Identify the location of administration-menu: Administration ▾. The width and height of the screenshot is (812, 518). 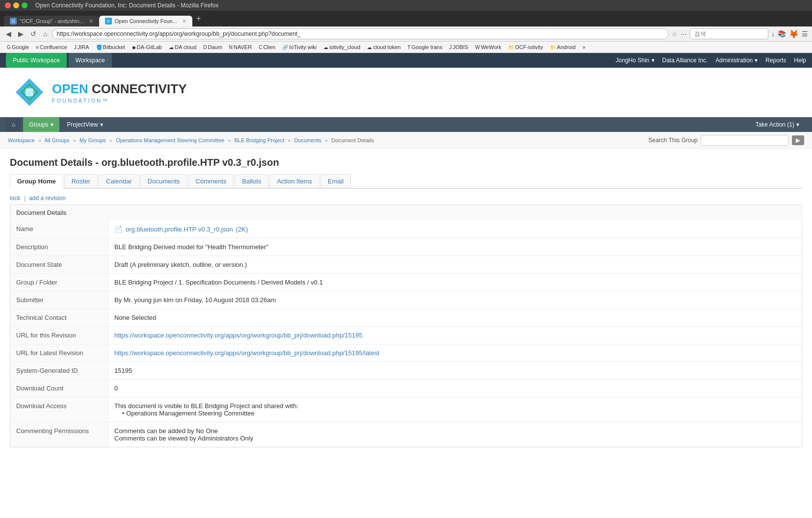
(736, 60).